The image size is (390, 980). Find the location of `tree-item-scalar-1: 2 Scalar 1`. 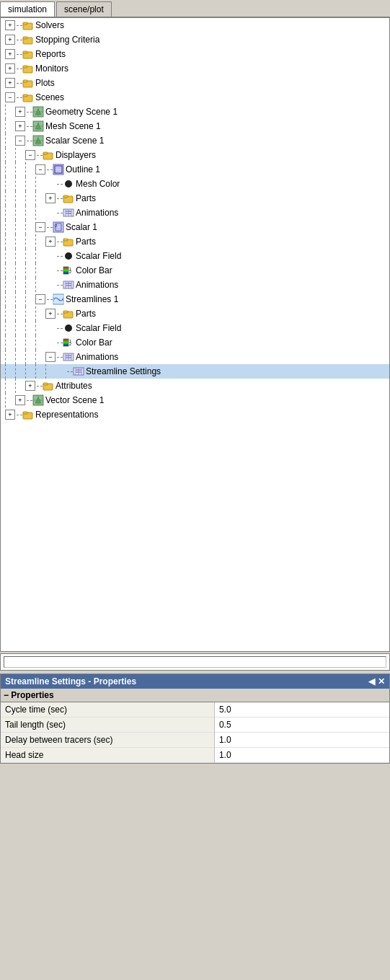

tree-item-scalar-1: 2 Scalar 1 is located at coordinates (195, 227).